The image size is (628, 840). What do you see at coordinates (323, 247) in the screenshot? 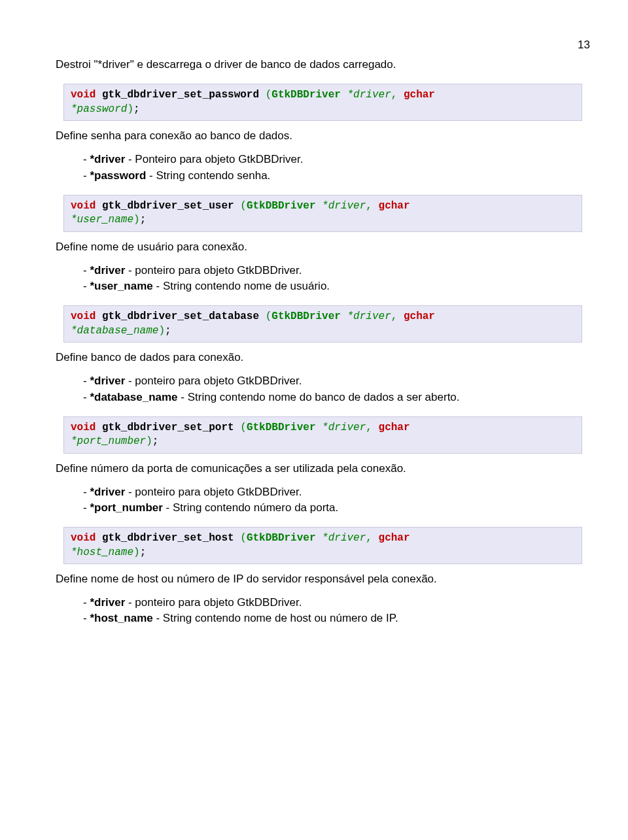
I see `sec2-desc: Define nome de usuário para conexão.` at bounding box center [323, 247].